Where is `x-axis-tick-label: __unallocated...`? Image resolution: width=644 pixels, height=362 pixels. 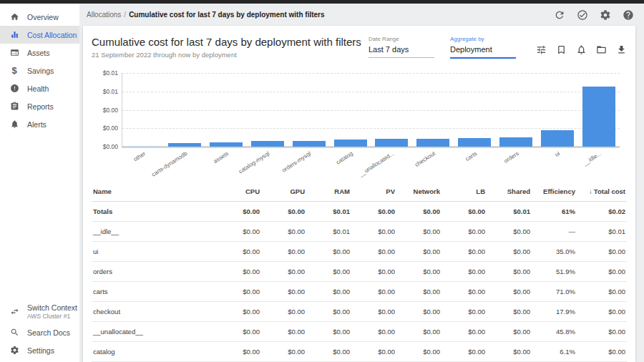
x-axis-tick-label: __unallocated... is located at coordinates (376, 164).